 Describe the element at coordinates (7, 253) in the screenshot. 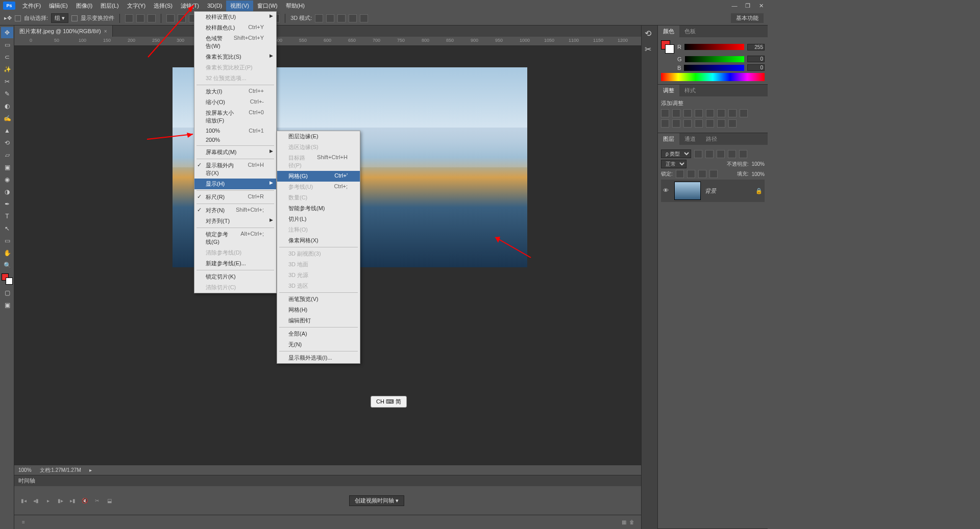

I see `hand-tool: ✋` at that location.